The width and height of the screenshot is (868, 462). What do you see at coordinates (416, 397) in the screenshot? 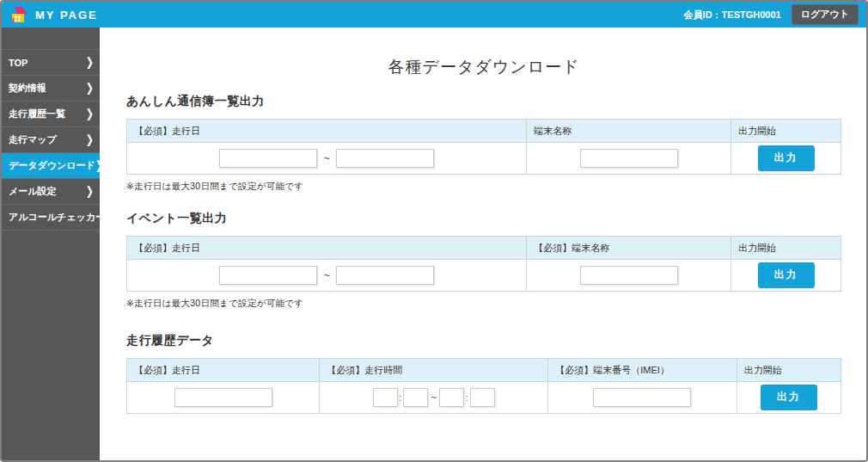
I see `start-minute-input` at bounding box center [416, 397].